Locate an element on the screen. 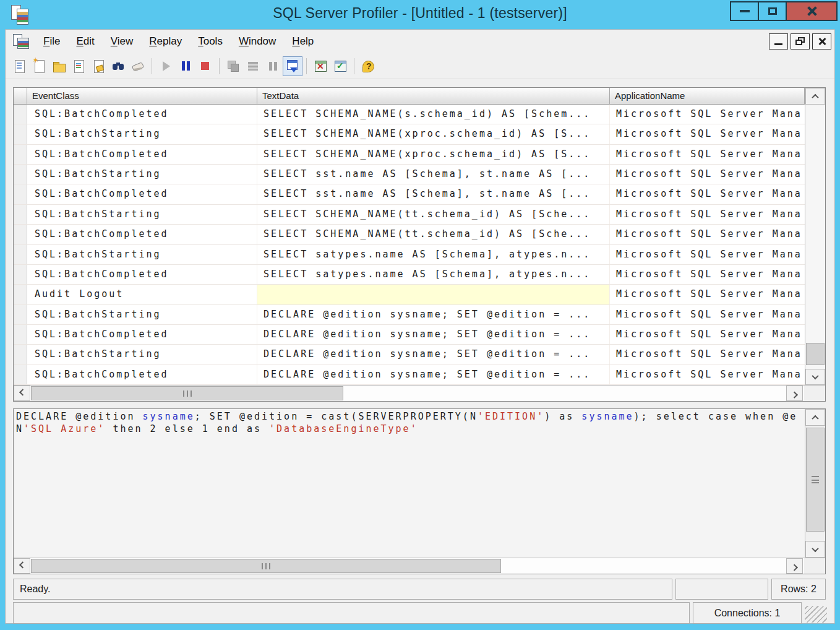  toolbar-separator is located at coordinates (219, 66).